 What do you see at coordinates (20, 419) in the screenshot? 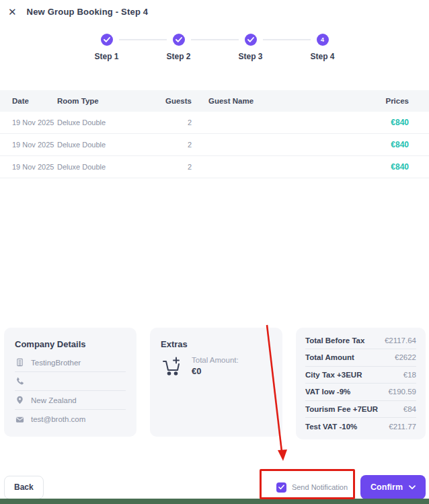
I see `envelope-icon` at bounding box center [20, 419].